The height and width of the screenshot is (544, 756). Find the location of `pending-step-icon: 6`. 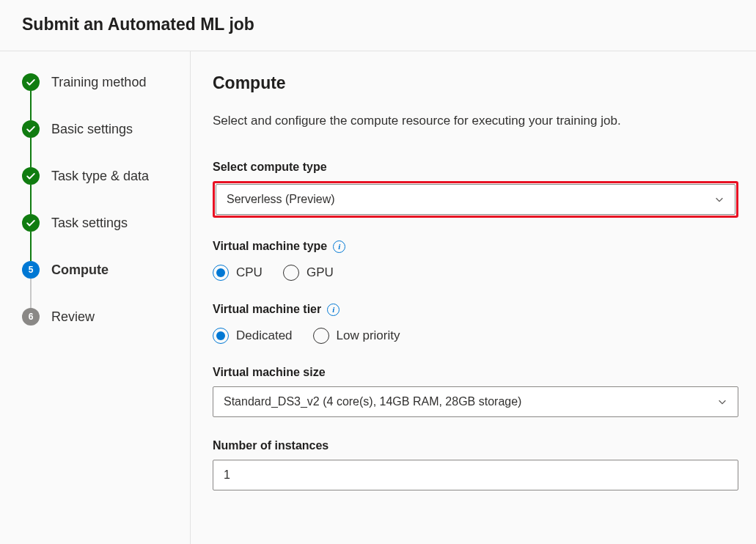

pending-step-icon: 6 is located at coordinates (31, 317).